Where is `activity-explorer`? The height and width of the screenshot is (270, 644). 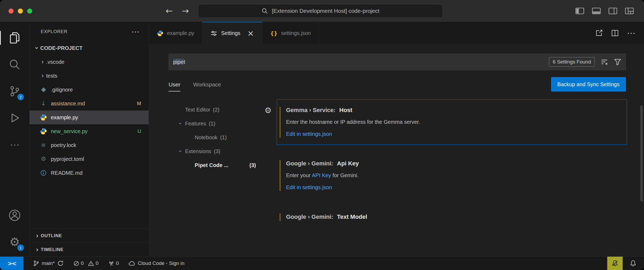 activity-explorer is located at coordinates (15, 38).